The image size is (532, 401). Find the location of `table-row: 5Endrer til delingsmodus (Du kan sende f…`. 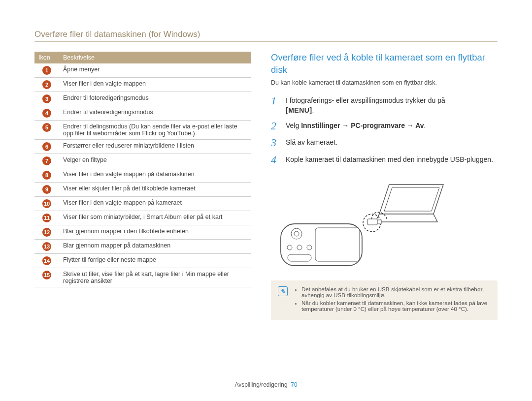

table-row: 5Endrer til delingsmodus (Du kan sende f… is located at coordinates (143, 130).